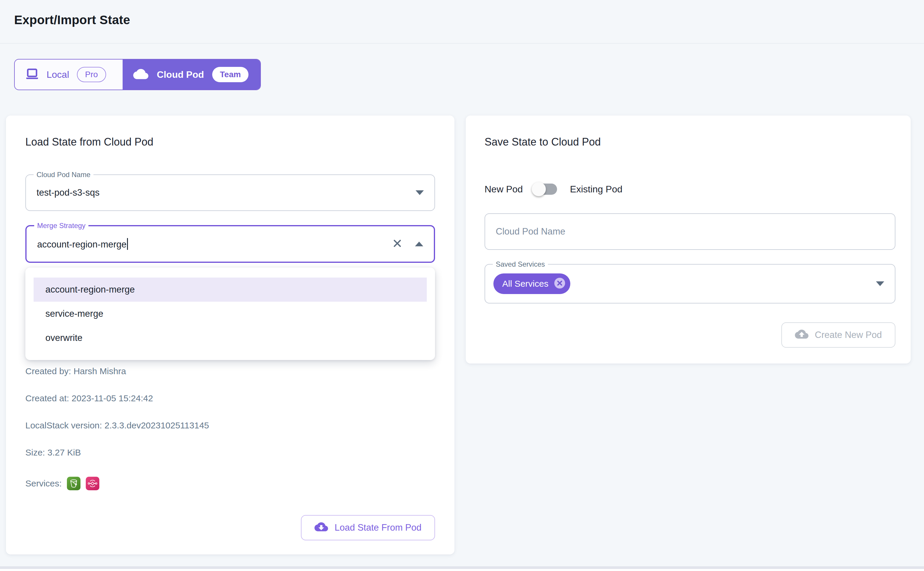 The width and height of the screenshot is (924, 571). I want to click on tab-local: Local Pro, so click(69, 75).